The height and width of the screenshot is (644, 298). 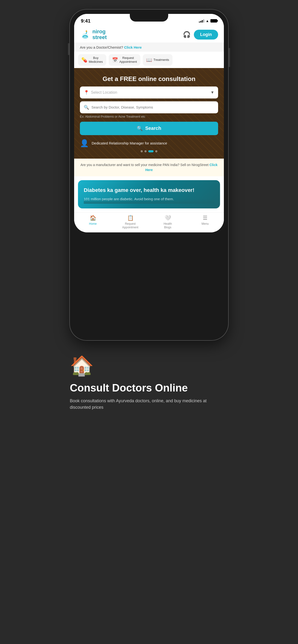 What do you see at coordinates (130, 226) in the screenshot?
I see `appointment-nav-label: RequestAppointment` at bounding box center [130, 226].